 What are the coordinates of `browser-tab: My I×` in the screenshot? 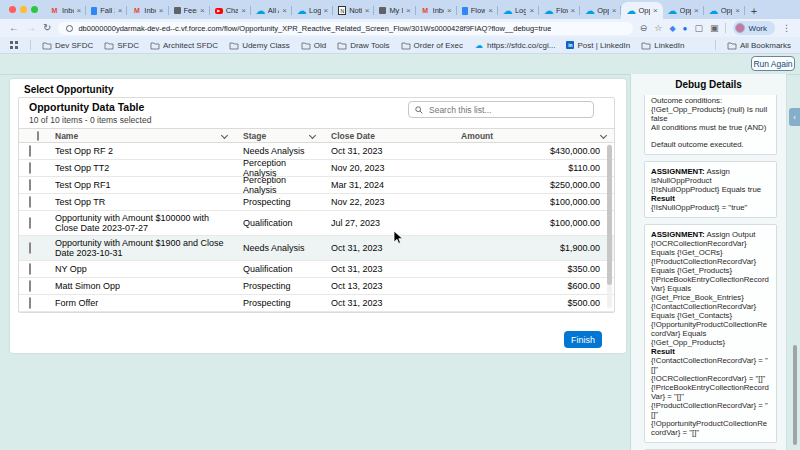 It's located at (394, 10).